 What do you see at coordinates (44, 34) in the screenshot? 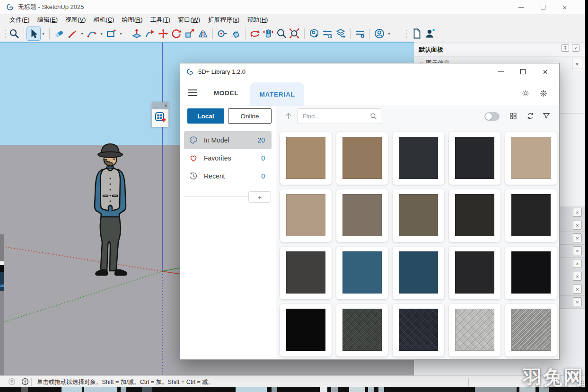
I see `select-arrow-dropdown-caret: ▾` at bounding box center [44, 34].